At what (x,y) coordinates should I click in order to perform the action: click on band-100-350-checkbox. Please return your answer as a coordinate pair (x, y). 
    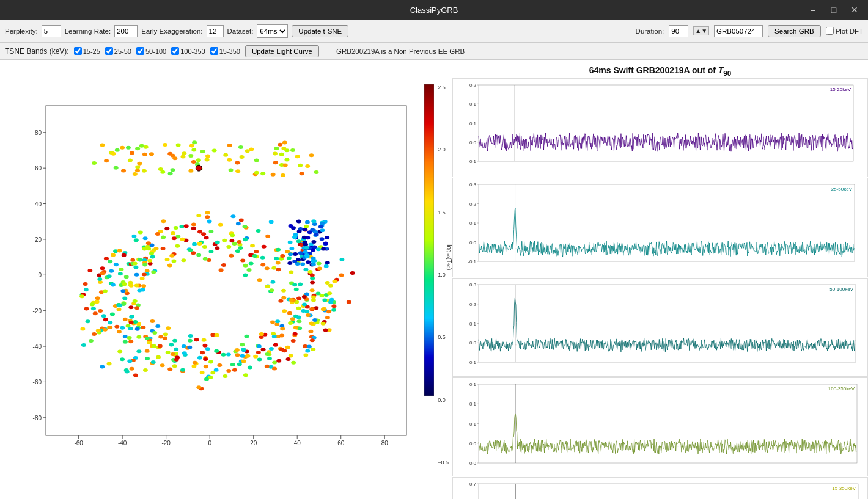
    Looking at the image, I should click on (175, 51).